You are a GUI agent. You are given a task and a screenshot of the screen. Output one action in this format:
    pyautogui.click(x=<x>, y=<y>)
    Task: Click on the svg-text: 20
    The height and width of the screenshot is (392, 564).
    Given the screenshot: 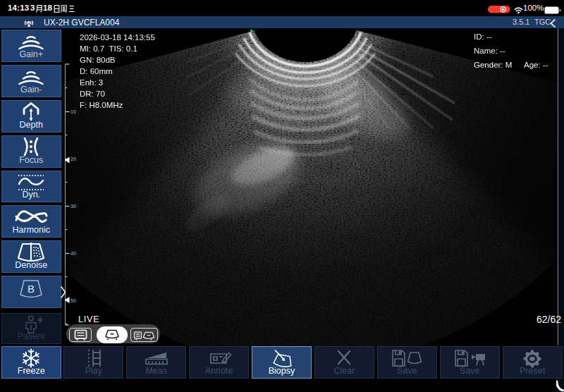 What is the action you would take?
    pyautogui.click(x=73, y=159)
    